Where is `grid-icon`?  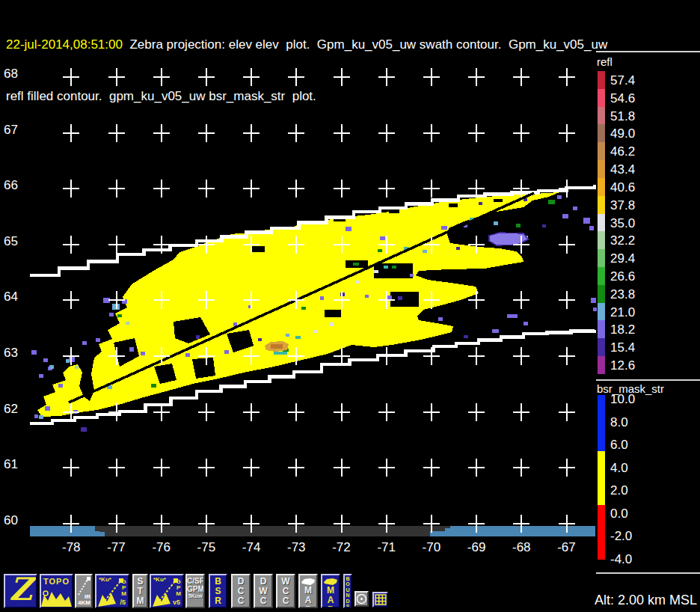 grid-icon is located at coordinates (381, 600).